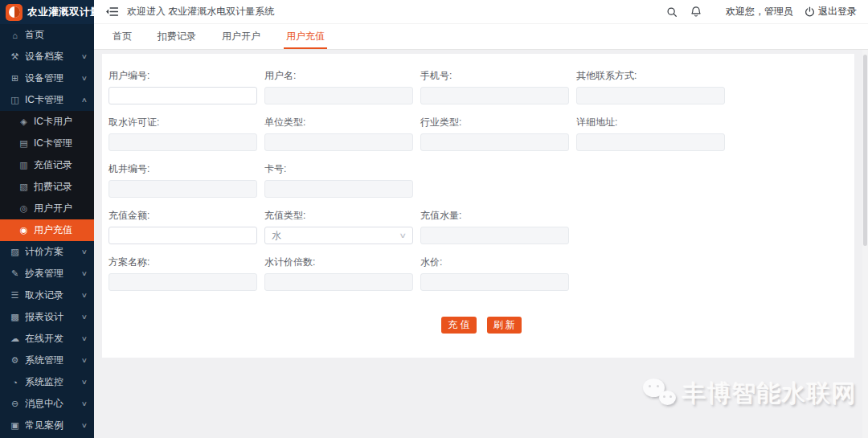 This screenshot has width=868, height=438. I want to click on field-label: 充值水量:, so click(498, 215).